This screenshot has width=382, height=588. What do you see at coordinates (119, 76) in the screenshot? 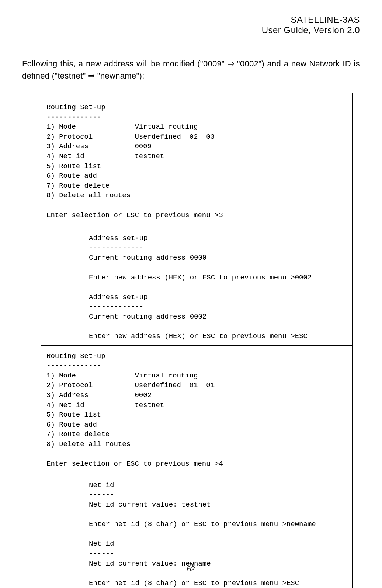
I see `intro-part3: "newname"):` at bounding box center [119, 76].